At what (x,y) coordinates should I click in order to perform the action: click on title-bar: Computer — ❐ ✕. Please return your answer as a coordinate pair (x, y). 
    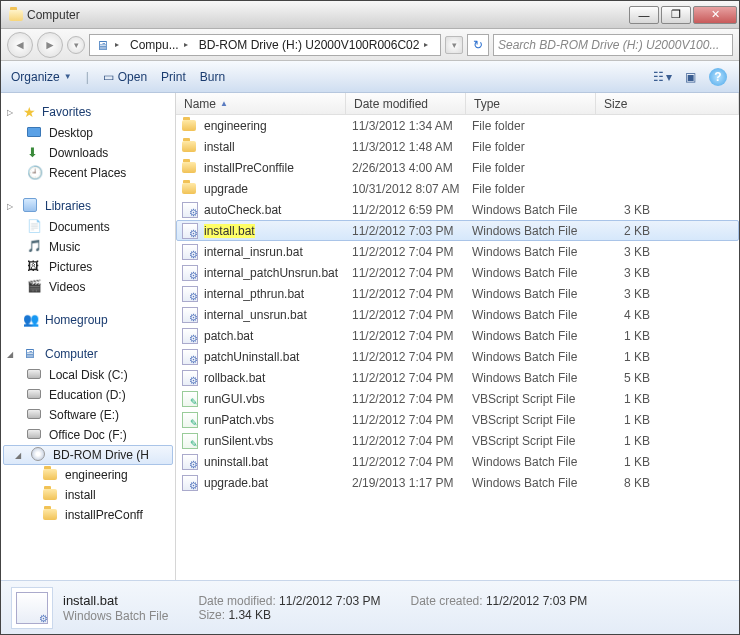
    Looking at the image, I should click on (370, 15).